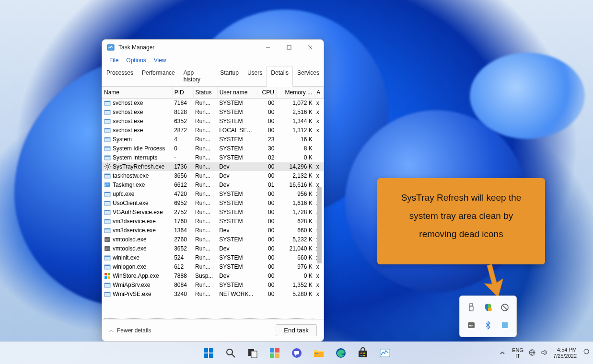  I want to click on table-row: vm3dservice.exe1364Run...Dev00660 Kx, so click(213, 231).